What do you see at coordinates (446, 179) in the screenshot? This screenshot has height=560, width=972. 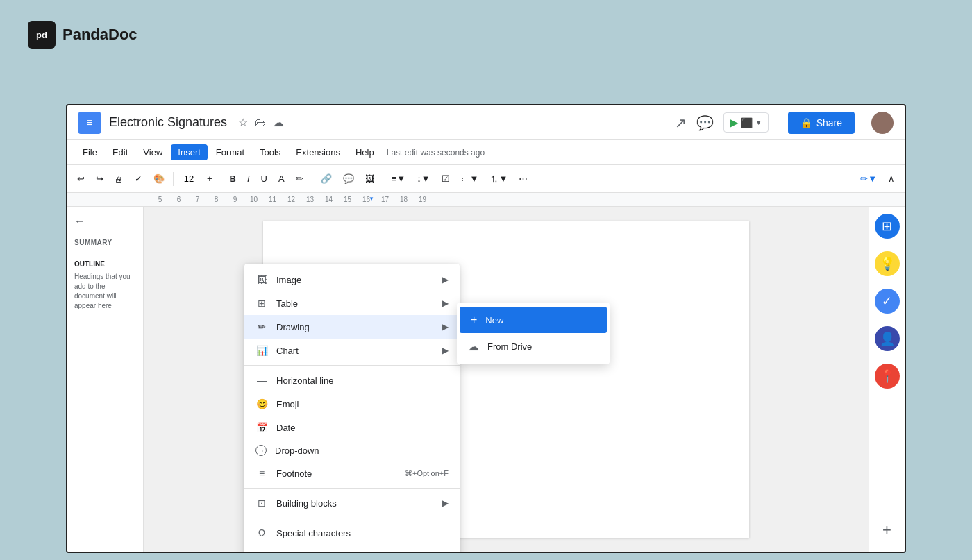 I see `checklist-btn: ☑` at bounding box center [446, 179].